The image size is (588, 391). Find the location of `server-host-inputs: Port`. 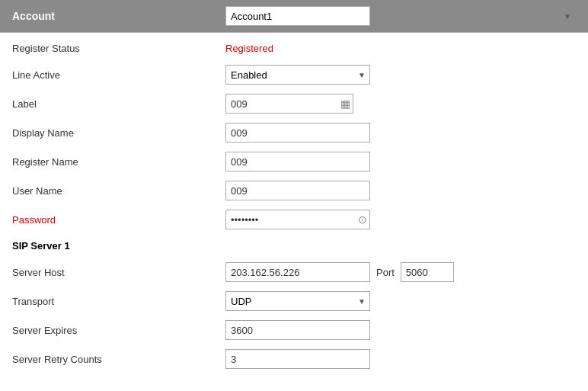

server-host-inputs: Port is located at coordinates (340, 272).